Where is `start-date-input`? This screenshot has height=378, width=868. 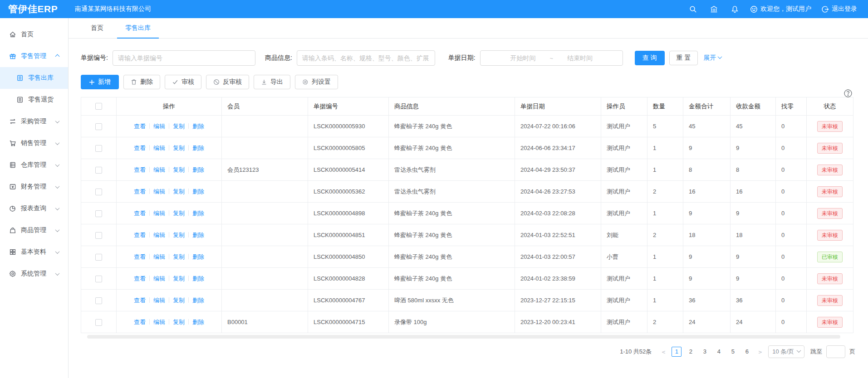 start-date-input is located at coordinates (523, 58).